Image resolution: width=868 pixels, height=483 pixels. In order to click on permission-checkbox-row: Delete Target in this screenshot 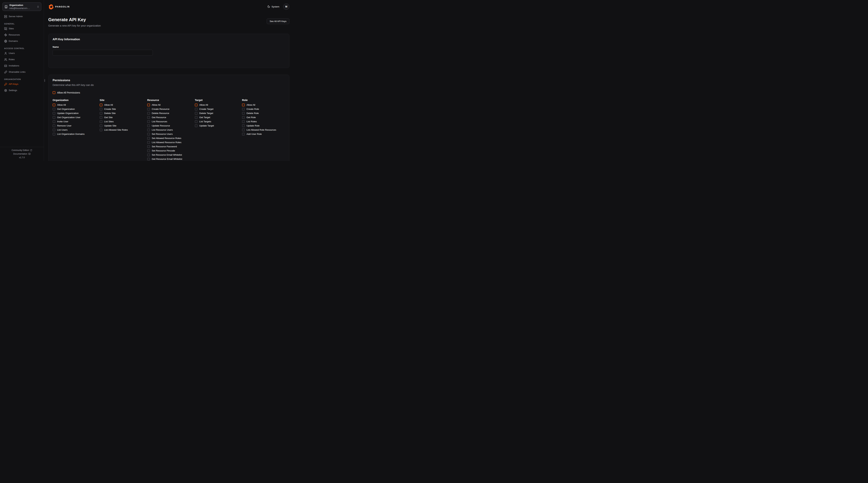, I will do `click(218, 113)`.